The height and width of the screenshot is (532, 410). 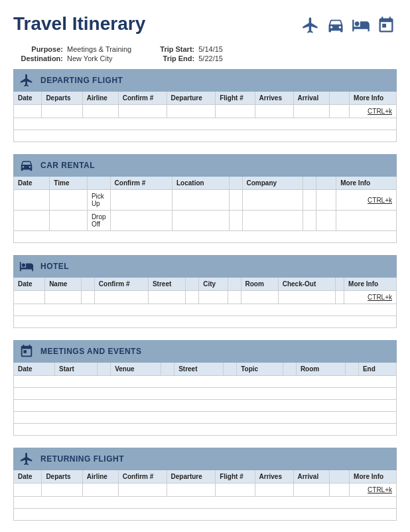 I want to click on hotel-ctrl-link: CTRL+k, so click(x=370, y=298).